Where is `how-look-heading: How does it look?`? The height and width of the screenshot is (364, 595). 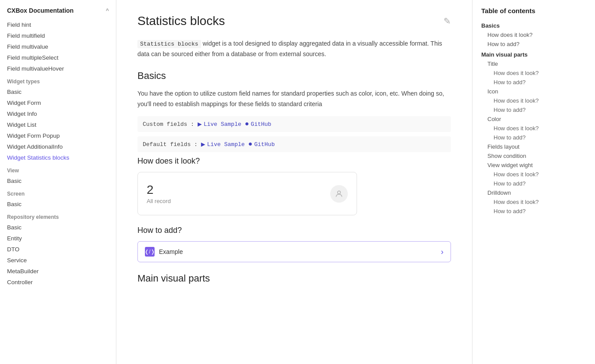 how-look-heading: How does it look? is located at coordinates (294, 161).